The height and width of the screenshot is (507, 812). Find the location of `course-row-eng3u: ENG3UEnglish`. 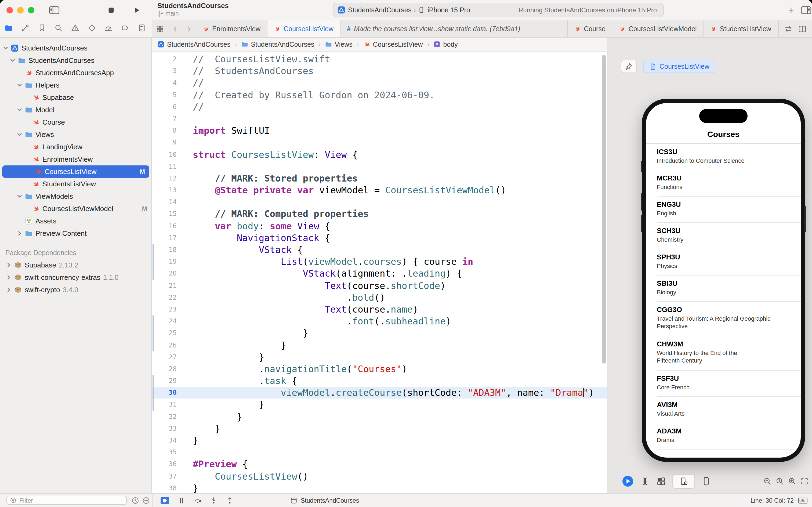

course-row-eng3u: ENG3UEnglish is located at coordinates (723, 210).